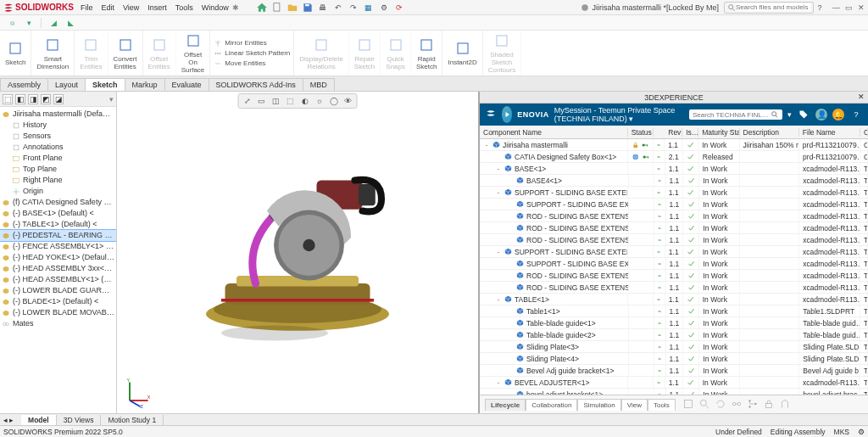 Image resolution: width=868 pixels, height=437 pixels. What do you see at coordinates (58, 202) in the screenshot?
I see `feature-tree-item: (f) CATIA Designed Safety Box<1…` at bounding box center [58, 202].